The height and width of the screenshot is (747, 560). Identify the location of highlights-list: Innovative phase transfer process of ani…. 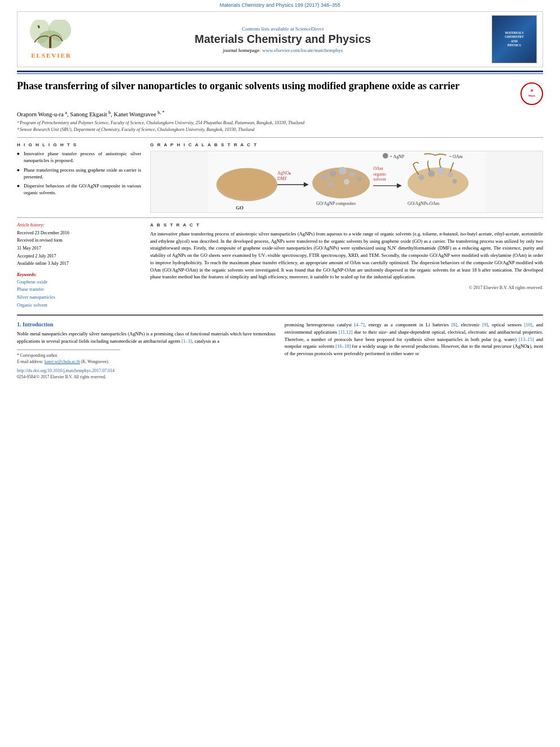
(79, 174).